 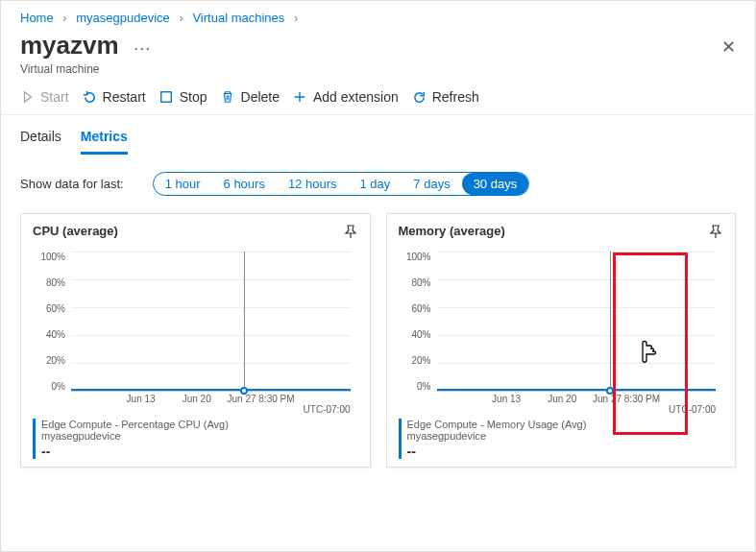 I want to click on time-range-1d: 1 day, so click(x=376, y=184).